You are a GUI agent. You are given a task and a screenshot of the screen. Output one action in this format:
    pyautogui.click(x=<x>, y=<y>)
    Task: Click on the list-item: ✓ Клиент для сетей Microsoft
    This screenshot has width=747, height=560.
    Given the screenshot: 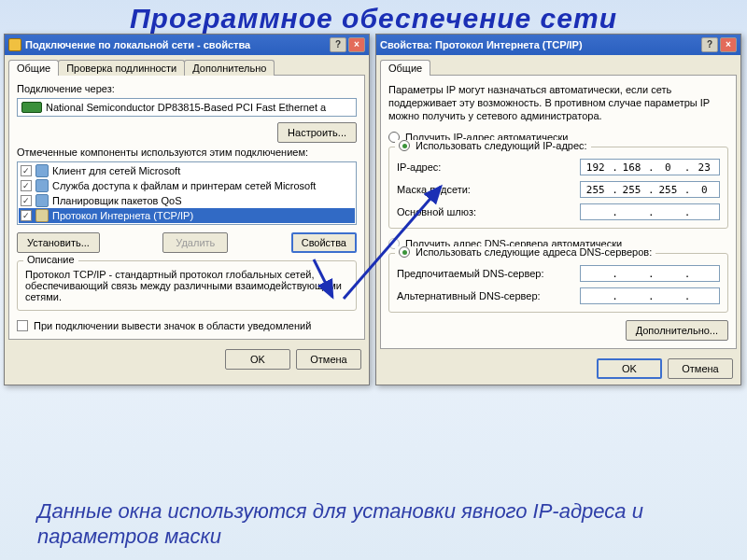 What is the action you would take?
    pyautogui.click(x=187, y=171)
    